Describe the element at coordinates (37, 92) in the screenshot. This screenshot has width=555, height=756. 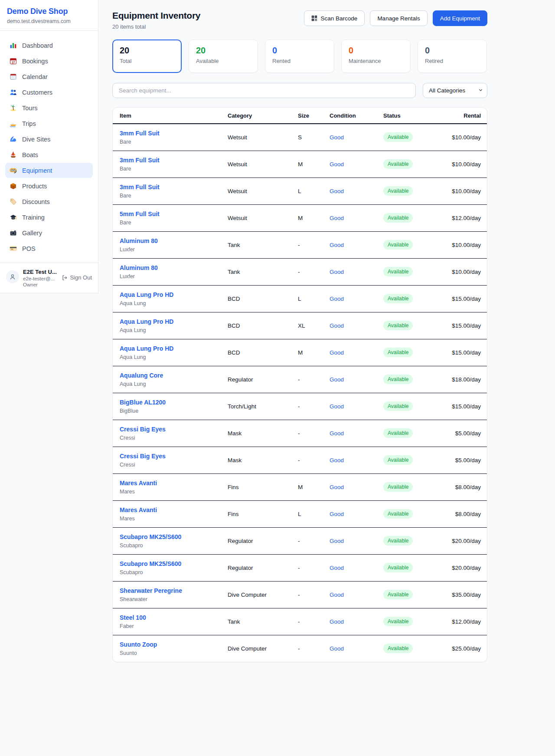
I see `sidebar-item-label: Customers` at that location.